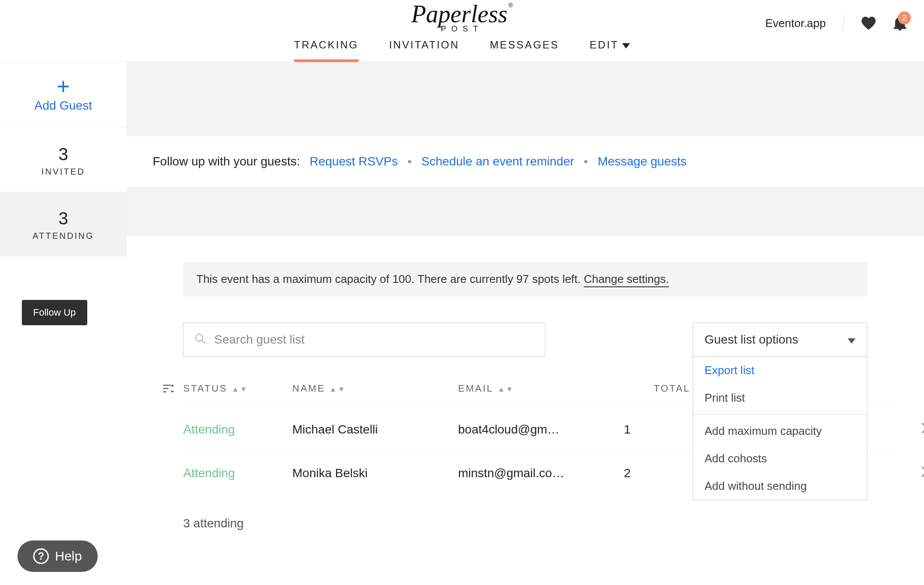 The width and height of the screenshot is (924, 585). I want to click on help-label: Help, so click(68, 556).